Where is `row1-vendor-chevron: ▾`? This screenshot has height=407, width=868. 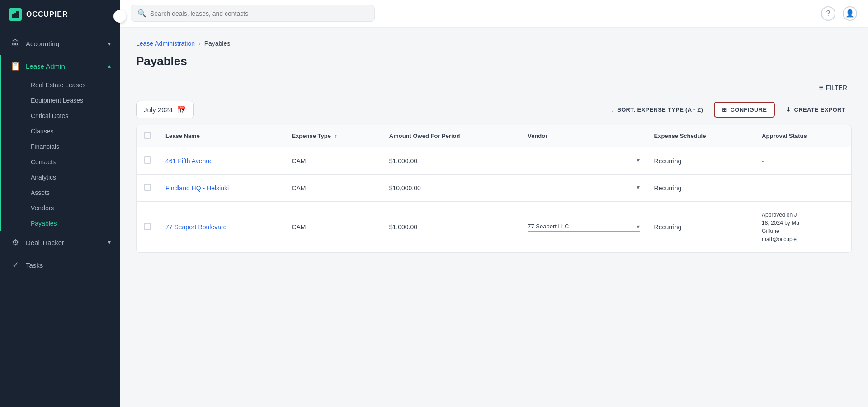 row1-vendor-chevron: ▾ is located at coordinates (638, 160).